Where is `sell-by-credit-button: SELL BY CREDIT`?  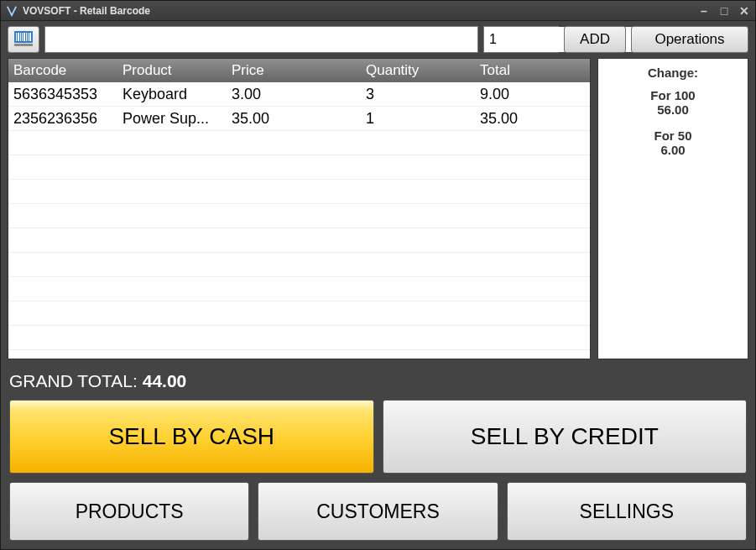
sell-by-credit-button: SELL BY CREDIT is located at coordinates (566, 437).